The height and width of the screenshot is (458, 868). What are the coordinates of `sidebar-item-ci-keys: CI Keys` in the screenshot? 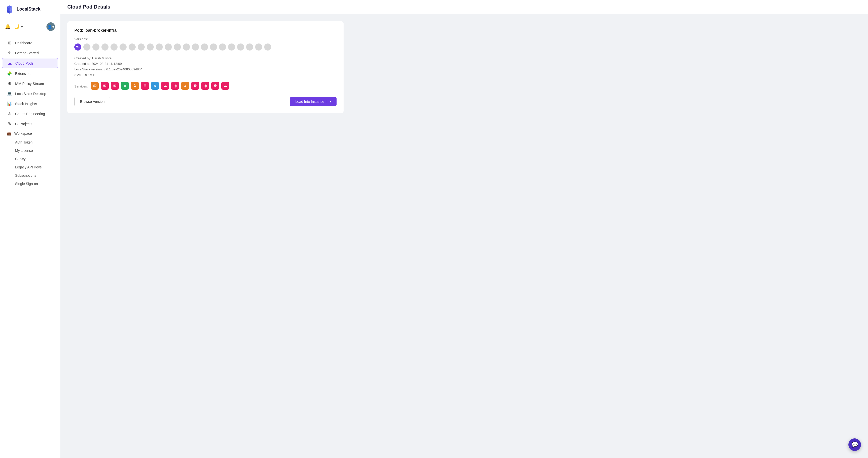 It's located at (30, 159).